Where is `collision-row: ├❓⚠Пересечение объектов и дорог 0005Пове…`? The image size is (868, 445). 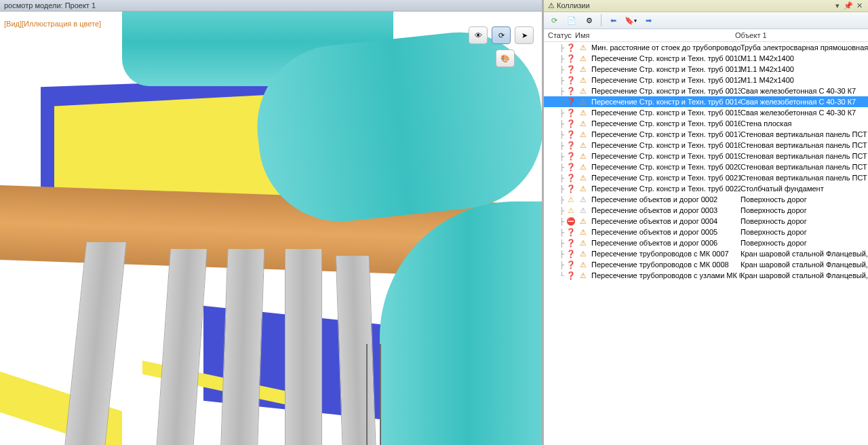
collision-row: ├❓⚠Пересечение объектов и дорог 0005Пове… is located at coordinates (706, 232).